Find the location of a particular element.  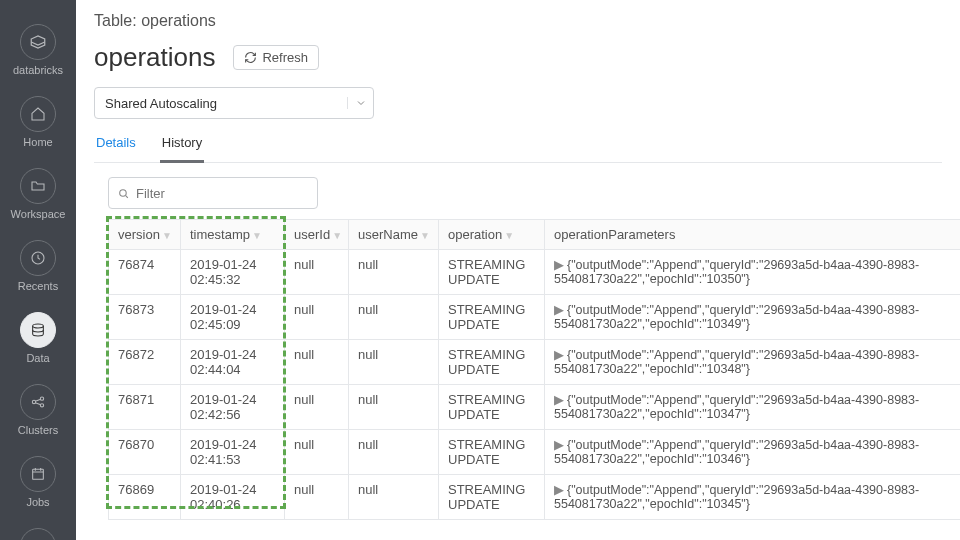

table-row: 768732019-01-24 02:45:09nullnullSTREAMIN… is located at coordinates (535, 318).